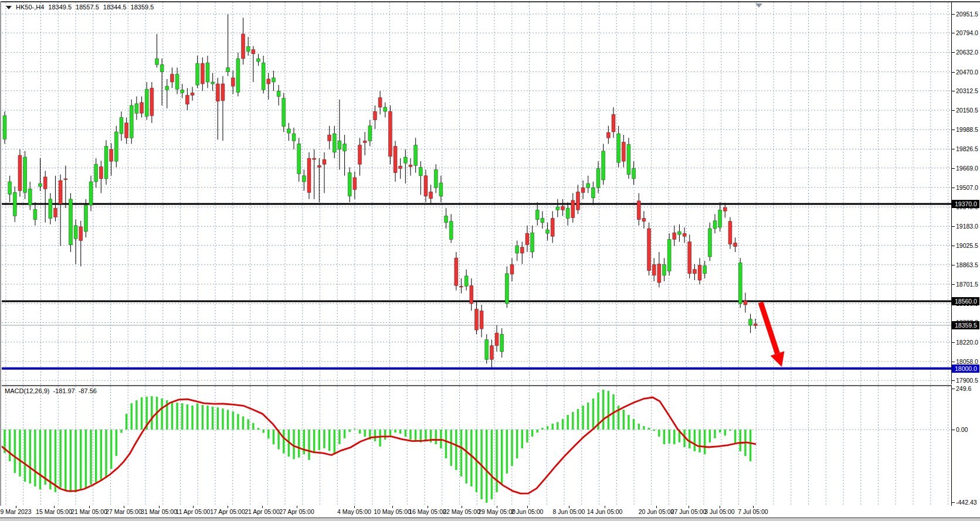 This screenshot has width=980, height=521. I want to click on ohlc-high: 18557.5, so click(87, 7).